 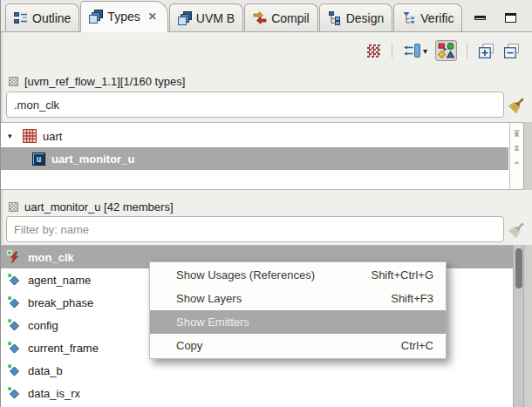 I want to click on member-filter-row, so click(x=255, y=229).